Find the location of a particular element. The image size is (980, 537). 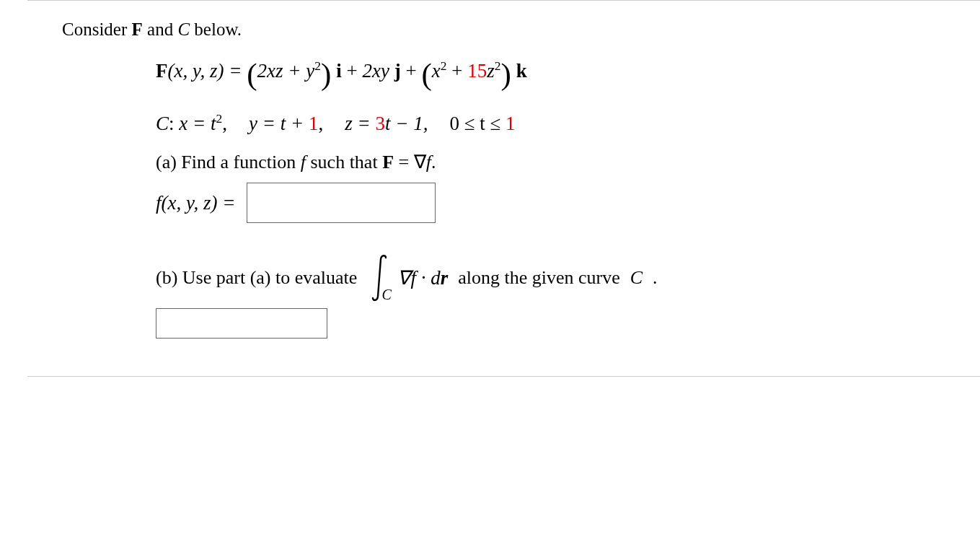

pb-dr: d is located at coordinates (433, 278).